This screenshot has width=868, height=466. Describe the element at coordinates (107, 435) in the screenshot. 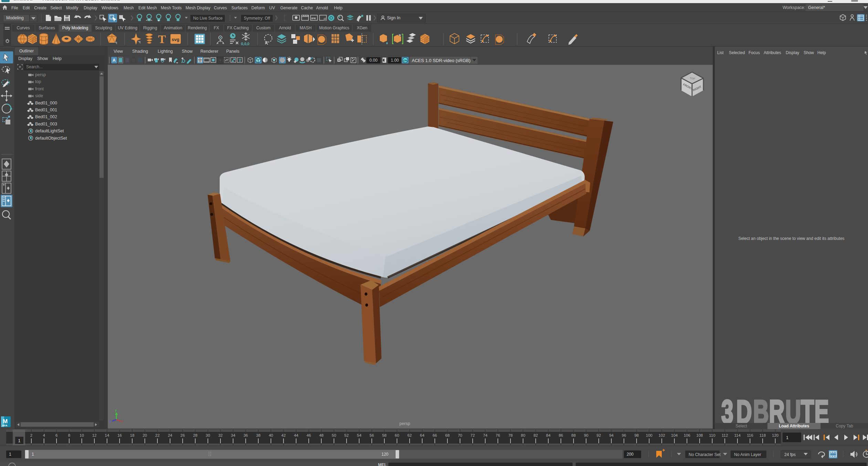

I see `svg-text: 14` at that location.